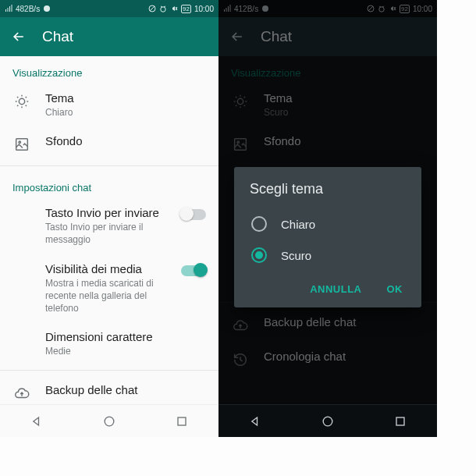  Describe the element at coordinates (186, 9) in the screenshot. I see `battery-icon: 92` at that location.